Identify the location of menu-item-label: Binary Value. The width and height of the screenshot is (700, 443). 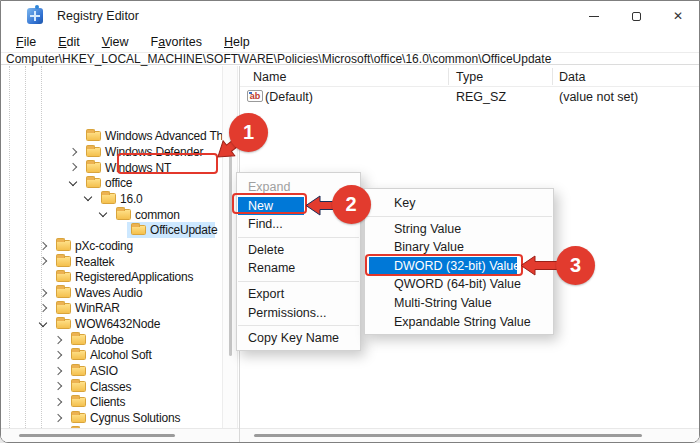
(429, 247).